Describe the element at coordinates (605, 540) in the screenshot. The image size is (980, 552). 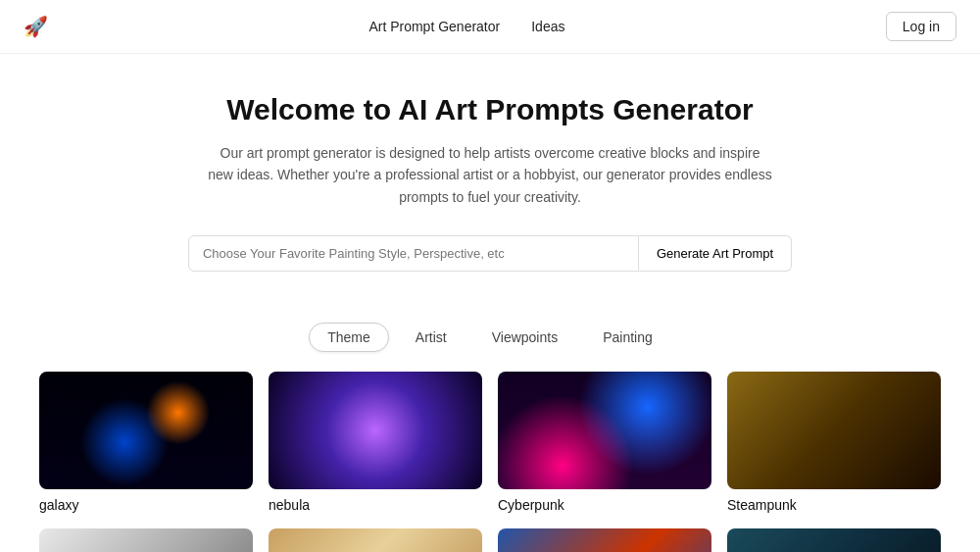
I see `gallery-item: robot` at that location.